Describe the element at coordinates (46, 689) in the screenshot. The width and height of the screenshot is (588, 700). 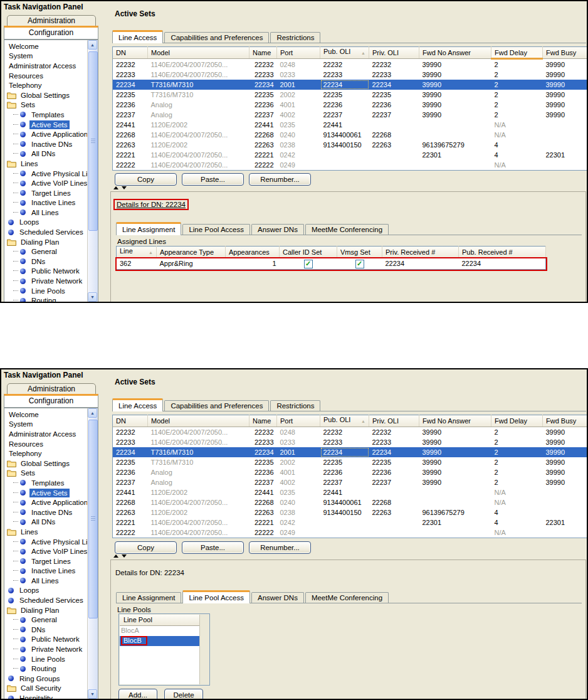
I see `sidebar-item-call-security: Call Security` at that location.